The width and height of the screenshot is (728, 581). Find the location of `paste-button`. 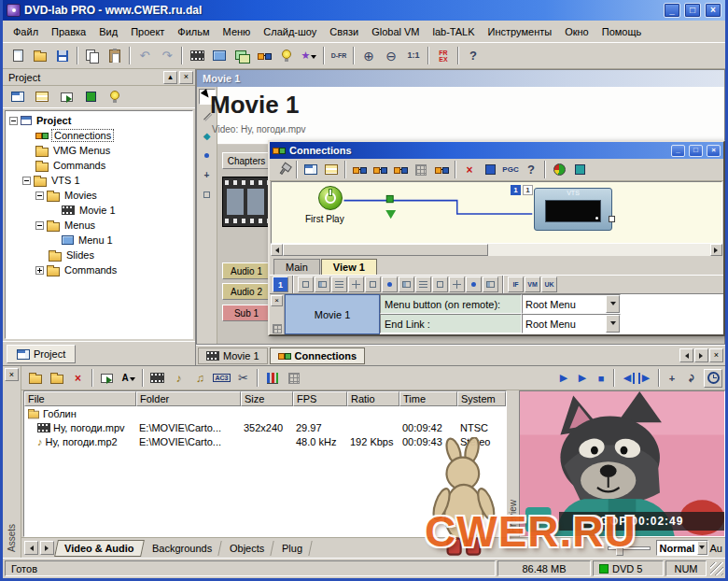

paste-button is located at coordinates (115, 56).